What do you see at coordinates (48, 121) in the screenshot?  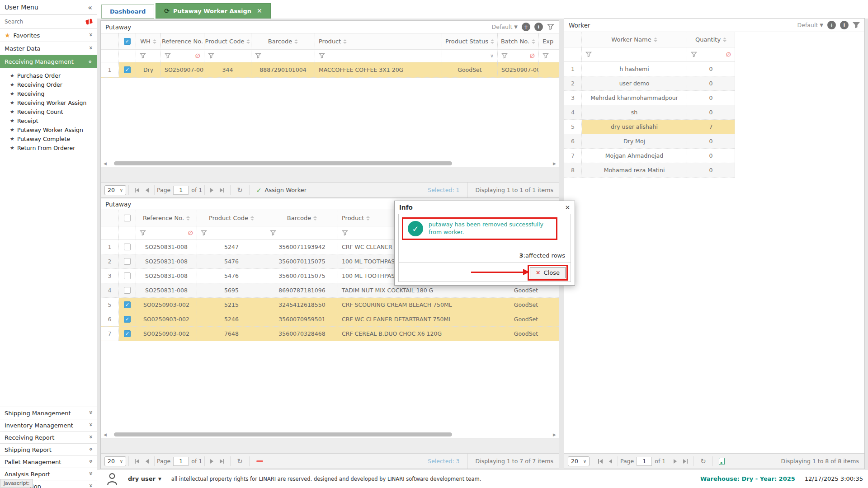 I see `sidebar-item-receipt: ★Receipt` at bounding box center [48, 121].